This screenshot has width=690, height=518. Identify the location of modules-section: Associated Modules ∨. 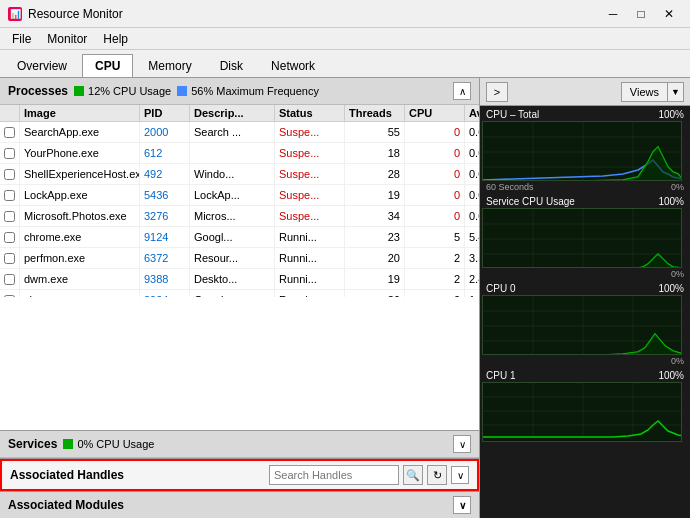
(240, 504).